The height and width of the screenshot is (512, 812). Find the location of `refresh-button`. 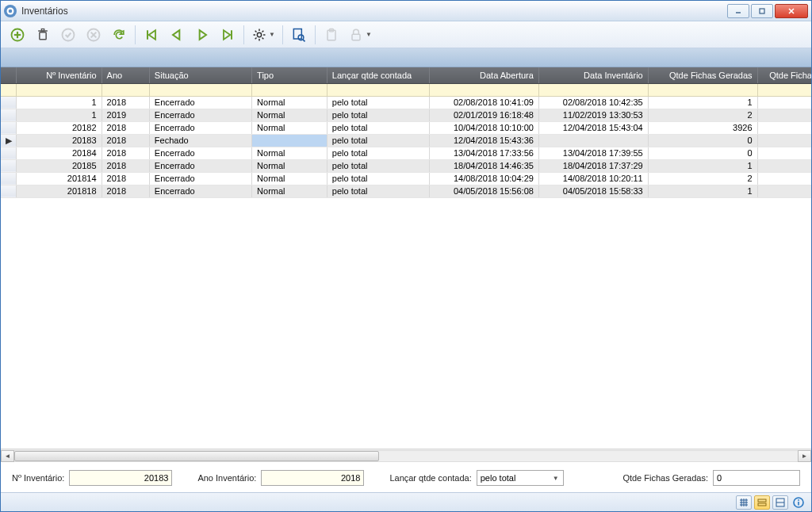

refresh-button is located at coordinates (119, 35).